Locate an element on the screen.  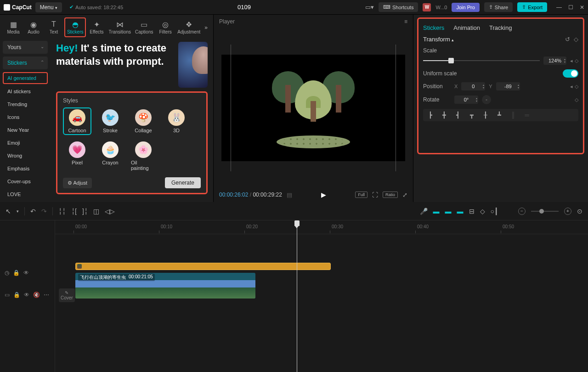
props-tab-stickers: Stickers is located at coordinates (434, 28).